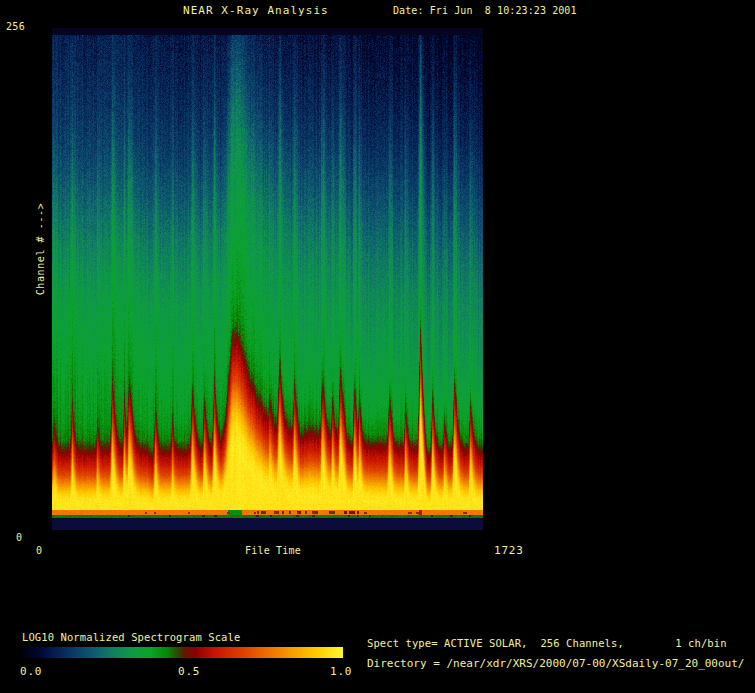 This screenshot has width=755, height=693. I want to click on x-axis-title: File Time, so click(273, 550).